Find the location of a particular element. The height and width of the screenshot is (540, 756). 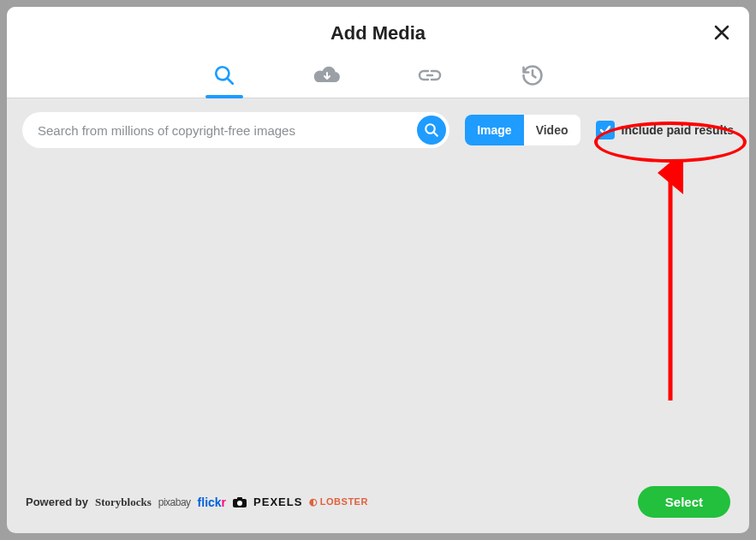

tabs-row is located at coordinates (378, 75).